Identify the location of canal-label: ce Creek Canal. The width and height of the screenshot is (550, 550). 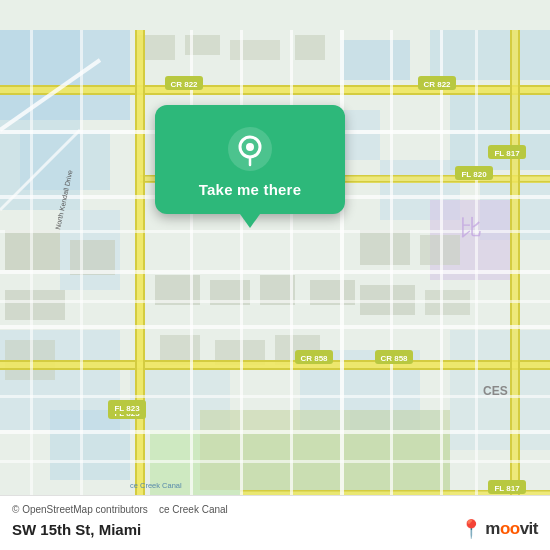
(194, 510).